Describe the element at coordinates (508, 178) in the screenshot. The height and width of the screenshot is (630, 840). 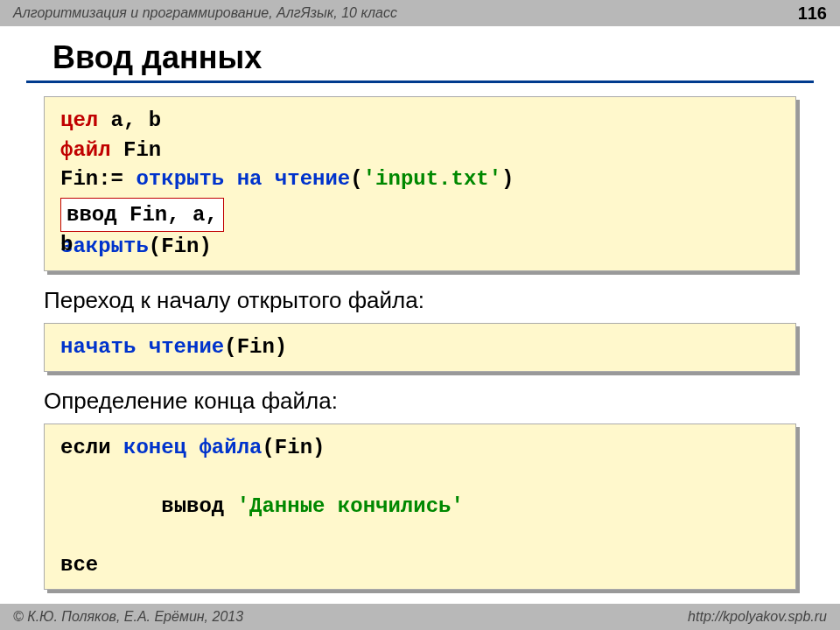
I see `code-text: )` at that location.